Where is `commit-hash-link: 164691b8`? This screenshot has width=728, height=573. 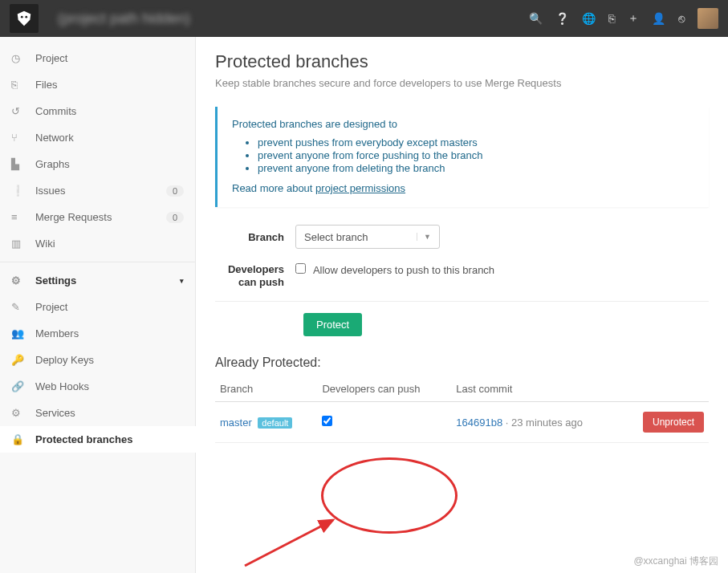
commit-hash-link: 164691b8 is located at coordinates (479, 422).